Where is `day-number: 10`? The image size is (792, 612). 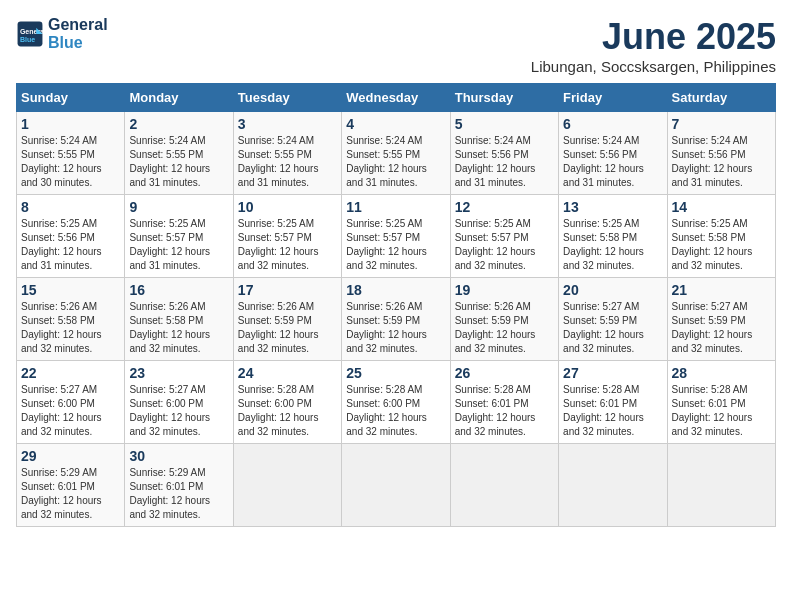
day-number: 10 is located at coordinates (288, 207).